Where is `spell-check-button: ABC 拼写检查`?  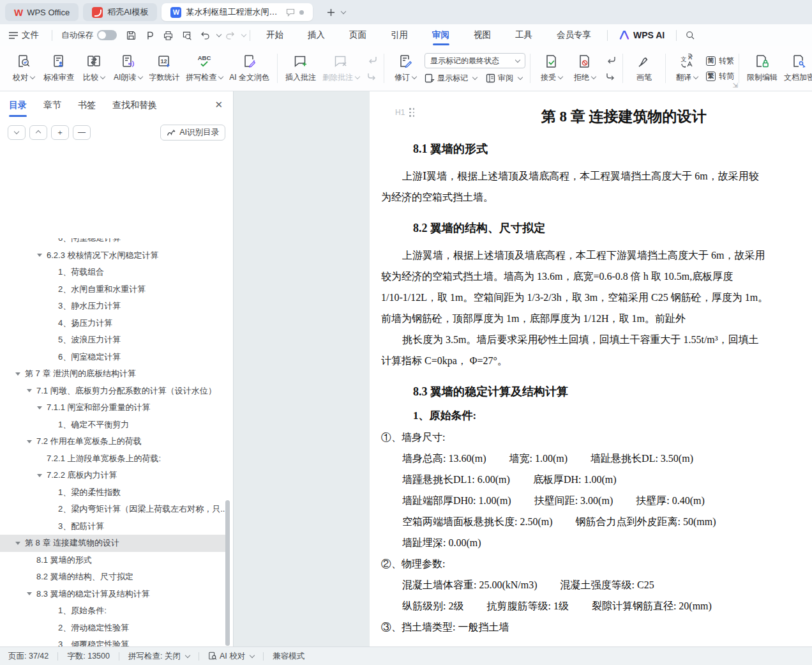
spell-check-button: ABC 拼写检查 is located at coordinates (204, 68).